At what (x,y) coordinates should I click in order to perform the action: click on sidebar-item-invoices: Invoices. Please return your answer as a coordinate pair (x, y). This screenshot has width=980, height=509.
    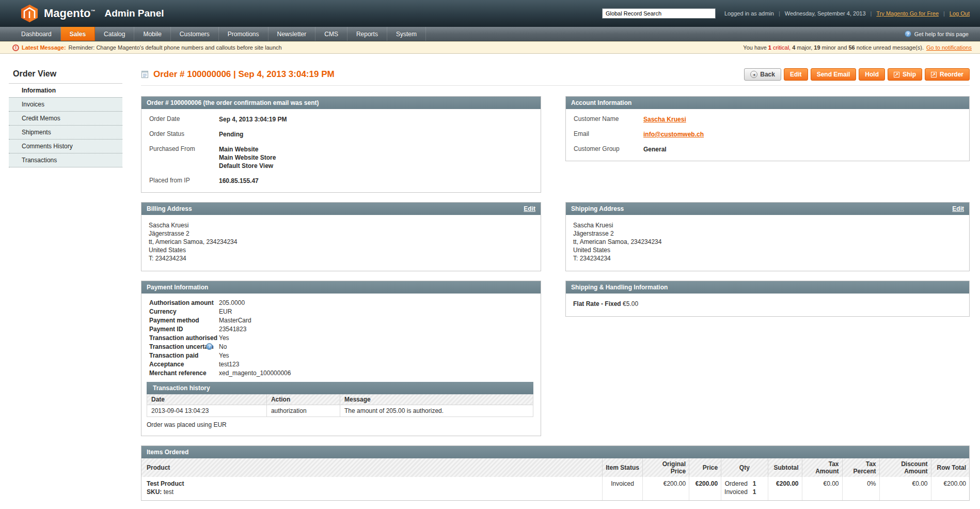
    Looking at the image, I should click on (66, 104).